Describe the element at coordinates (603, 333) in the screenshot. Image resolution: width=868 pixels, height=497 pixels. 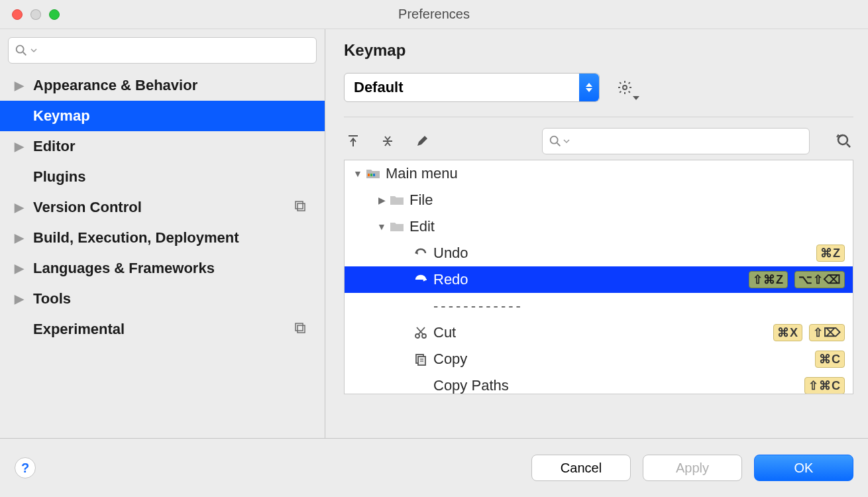
I see `tree-row-label: Cut` at that location.